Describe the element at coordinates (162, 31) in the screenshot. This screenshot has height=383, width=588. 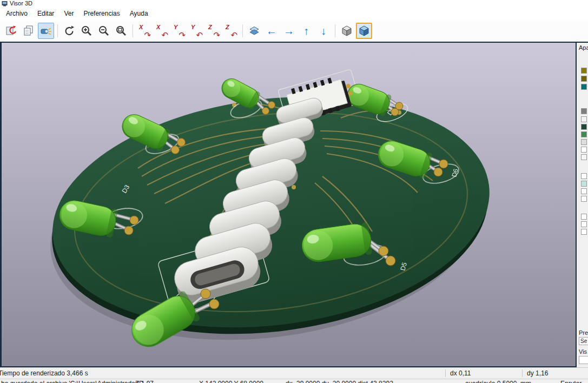
I see `rotate-x-ccw-button: X↶` at that location.